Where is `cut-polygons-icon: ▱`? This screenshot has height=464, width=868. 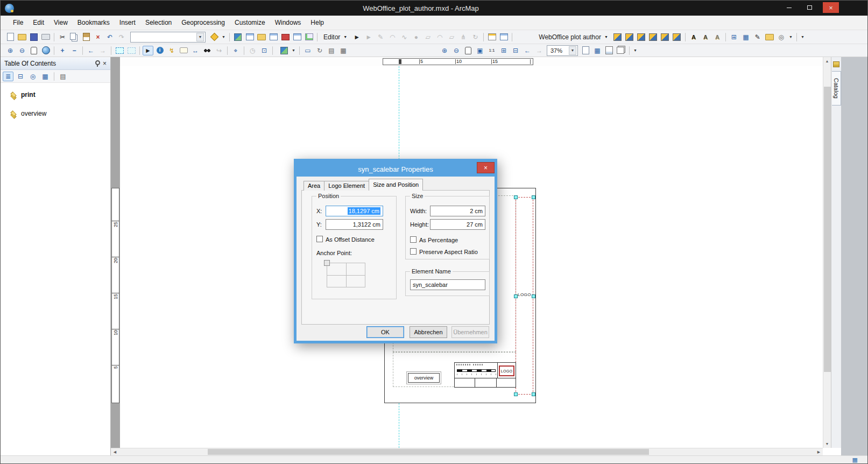
cut-polygons-icon: ▱ is located at coordinates (451, 37).